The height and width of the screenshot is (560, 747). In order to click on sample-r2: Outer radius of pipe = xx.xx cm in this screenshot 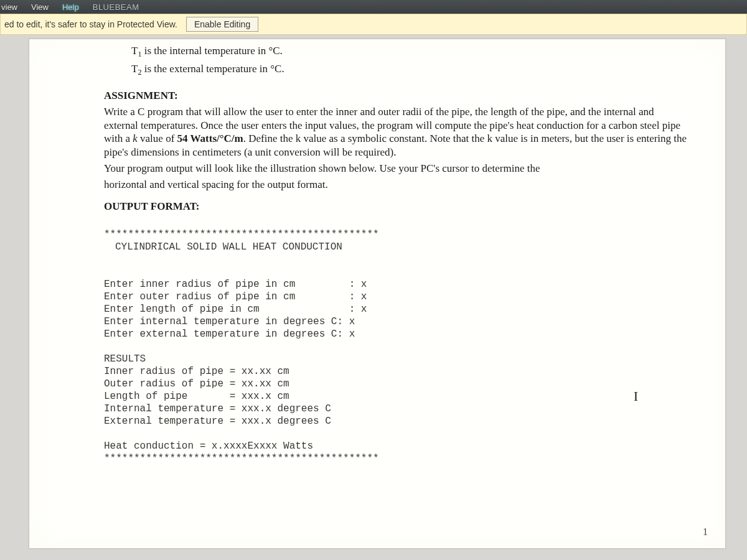, I will do `click(197, 384)`.